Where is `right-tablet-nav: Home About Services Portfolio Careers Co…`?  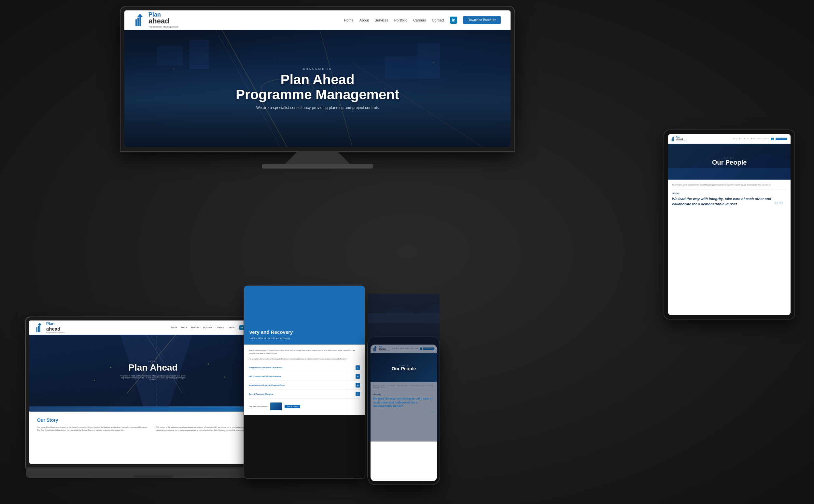 right-tablet-nav: Home About Services Portfolio Careers Co… is located at coordinates (760, 139).